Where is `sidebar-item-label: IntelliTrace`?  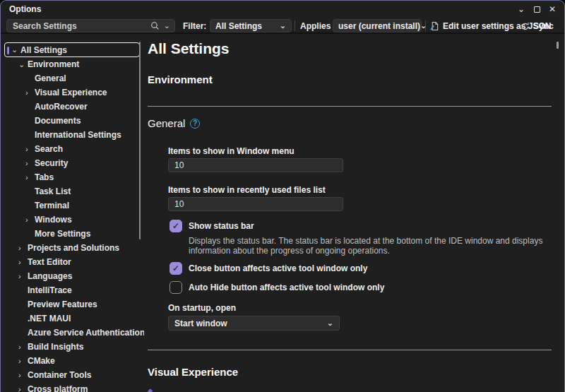 sidebar-item-label: IntelliTrace is located at coordinates (49, 290).